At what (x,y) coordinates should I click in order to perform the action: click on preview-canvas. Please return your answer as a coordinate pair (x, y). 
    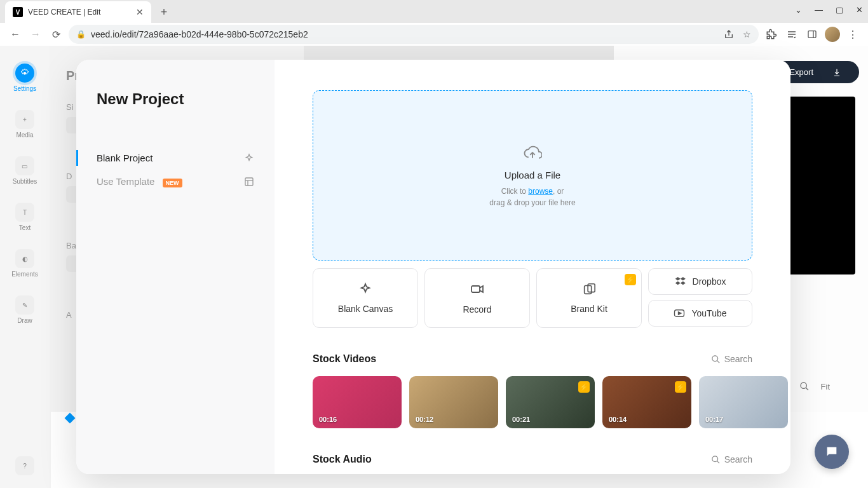
    Looking at the image, I should click on (817, 186).